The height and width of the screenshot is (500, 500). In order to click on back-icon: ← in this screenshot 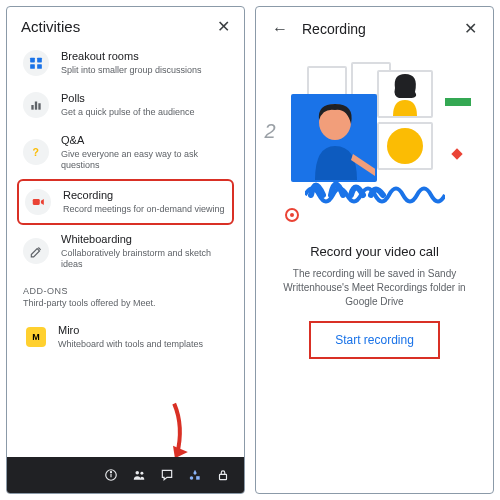, I will do `click(280, 29)`.